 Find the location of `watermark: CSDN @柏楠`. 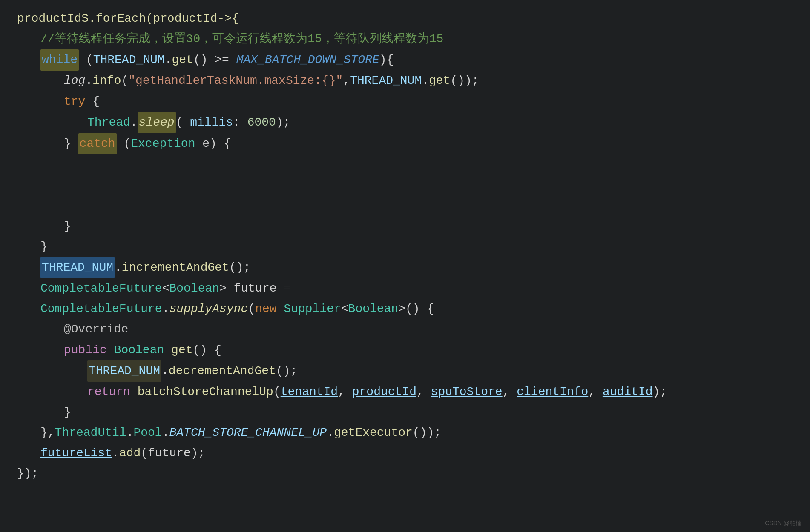

watermark: CSDN @柏楠 is located at coordinates (783, 523).